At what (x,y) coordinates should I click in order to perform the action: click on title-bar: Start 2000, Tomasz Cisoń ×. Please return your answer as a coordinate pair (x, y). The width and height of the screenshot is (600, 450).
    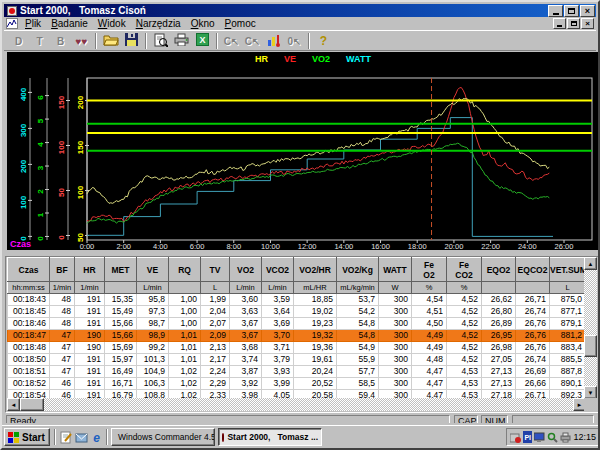
    Looking at the image, I should click on (300, 10).